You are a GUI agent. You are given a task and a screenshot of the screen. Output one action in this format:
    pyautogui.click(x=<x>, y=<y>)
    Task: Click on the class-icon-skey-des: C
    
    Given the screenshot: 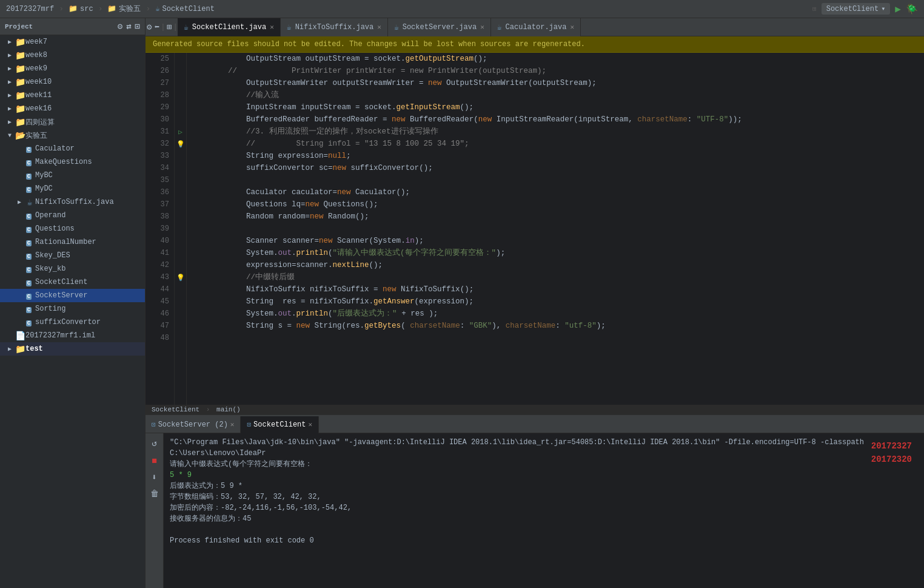 What is the action you would take?
    pyautogui.click(x=30, y=255)
    